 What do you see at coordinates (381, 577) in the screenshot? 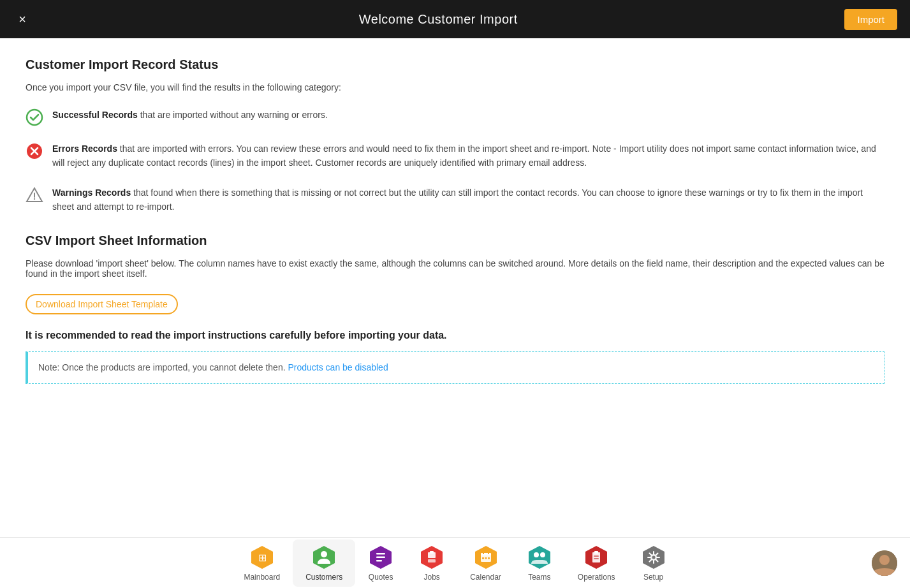
I see `quotes-label: Quotes` at bounding box center [381, 577].